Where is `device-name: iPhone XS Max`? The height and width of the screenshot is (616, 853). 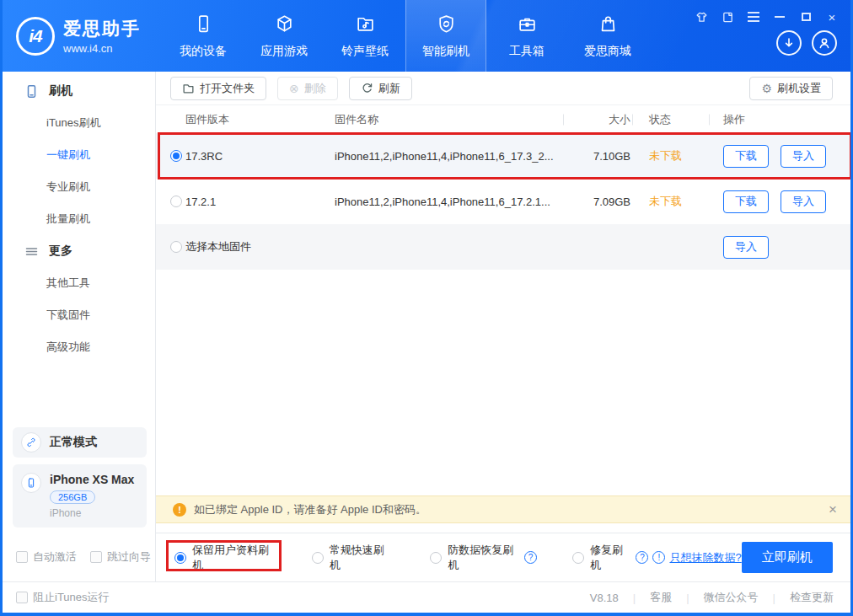 device-name: iPhone XS Max is located at coordinates (92, 479).